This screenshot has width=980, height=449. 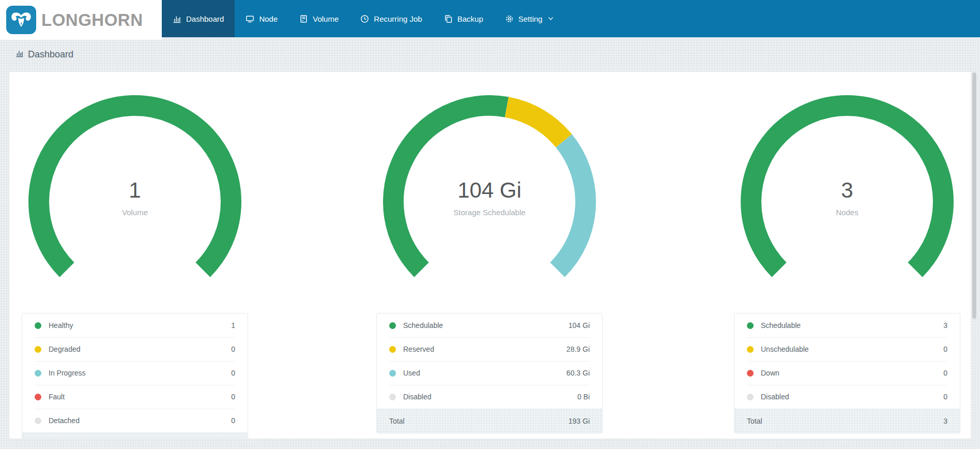 I want to click on nodes-legend-table: Schedulable 3 Unschedulable 0 Down 0 Dis…, so click(x=847, y=373).